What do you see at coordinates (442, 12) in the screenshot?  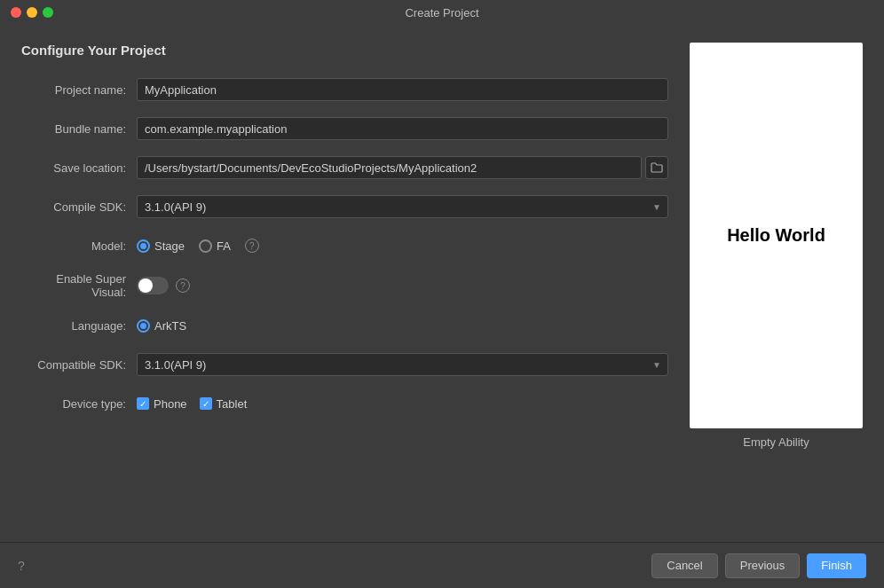 I see `window-title: Create Project` at bounding box center [442, 12].